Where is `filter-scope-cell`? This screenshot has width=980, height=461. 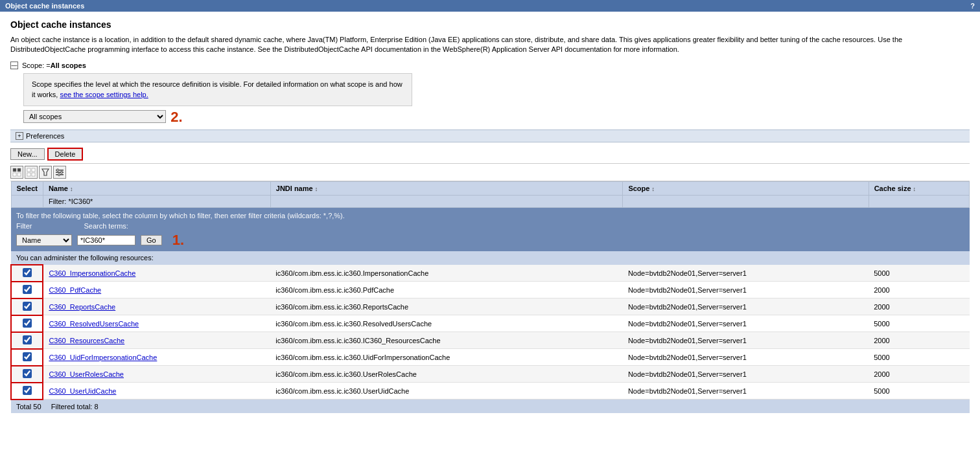 filter-scope-cell is located at coordinates (745, 201).